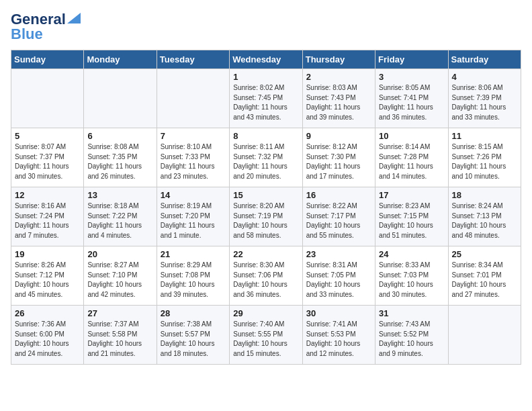  What do you see at coordinates (120, 335) in the screenshot?
I see `calendar-cell: 27Sunrise: 7:37 AM Sunset: 5:58 PM Dayli…` at bounding box center [120, 335].